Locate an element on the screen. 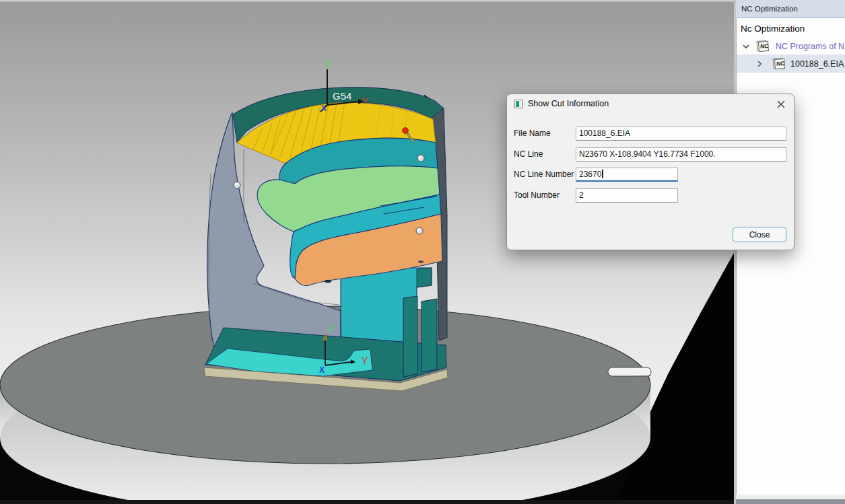  show-cut-information-dialog: Show Cut Information File Name 100188_6.… is located at coordinates (650, 172).